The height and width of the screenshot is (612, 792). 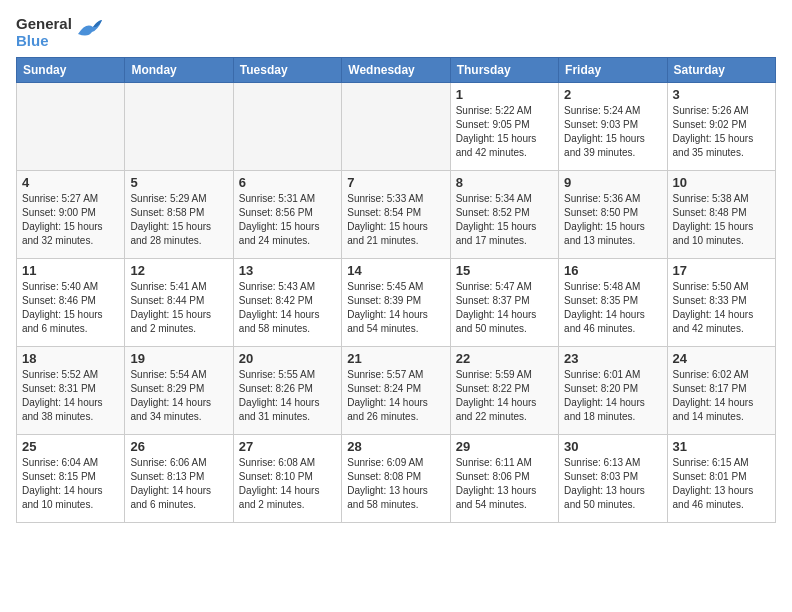 What do you see at coordinates (178, 358) in the screenshot?
I see `day-number: 19` at bounding box center [178, 358].